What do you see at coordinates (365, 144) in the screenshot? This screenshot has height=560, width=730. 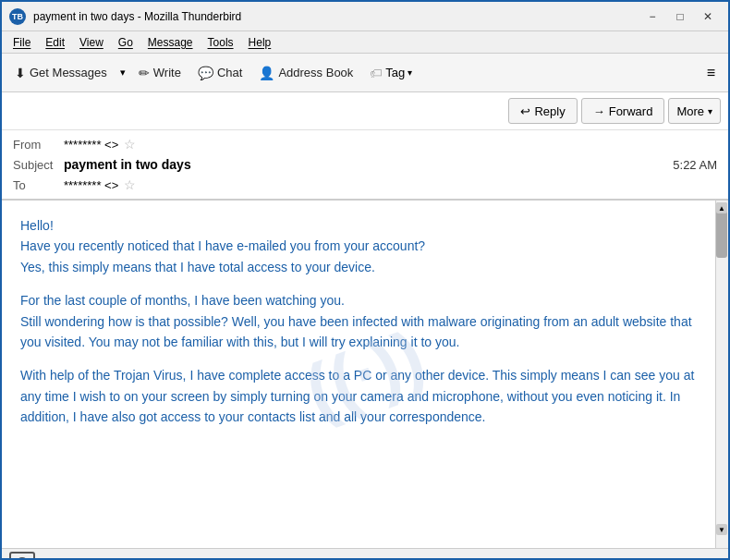 I see `from-row: From ******** <> ☆` at bounding box center [365, 144].